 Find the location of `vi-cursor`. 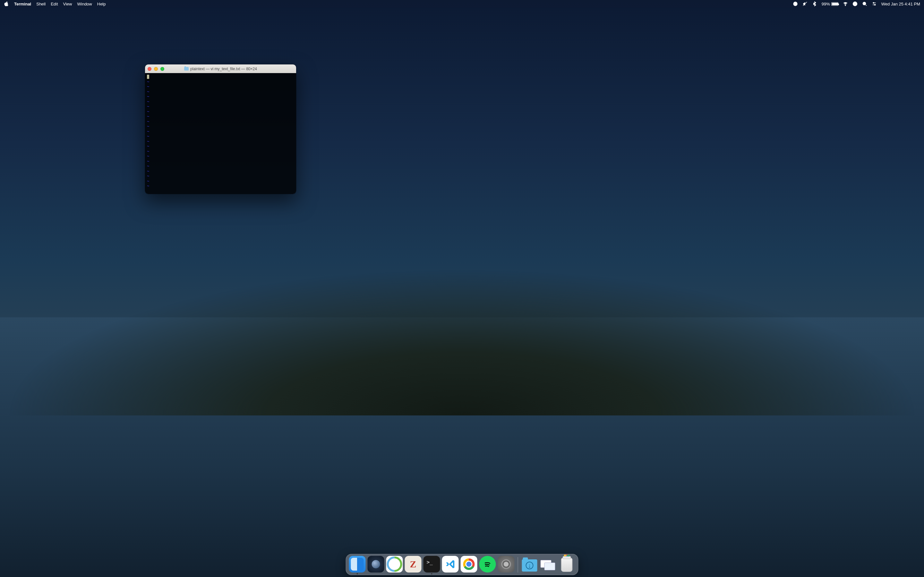

vi-cursor is located at coordinates (148, 77).